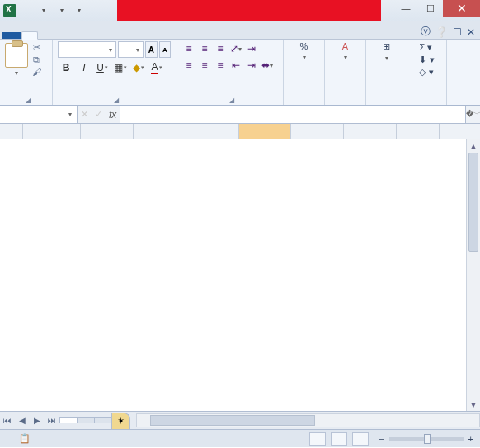 The width and height of the screenshot is (480, 448). Describe the element at coordinates (426, 73) in the screenshot. I see `clear-button: ◇ ▾` at that location.